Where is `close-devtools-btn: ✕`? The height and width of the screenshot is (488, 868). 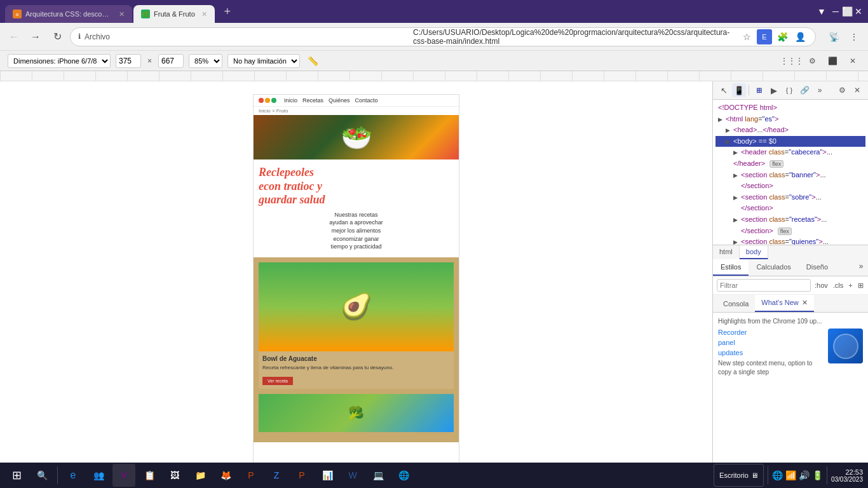
close-devtools-btn: ✕ is located at coordinates (857, 90).